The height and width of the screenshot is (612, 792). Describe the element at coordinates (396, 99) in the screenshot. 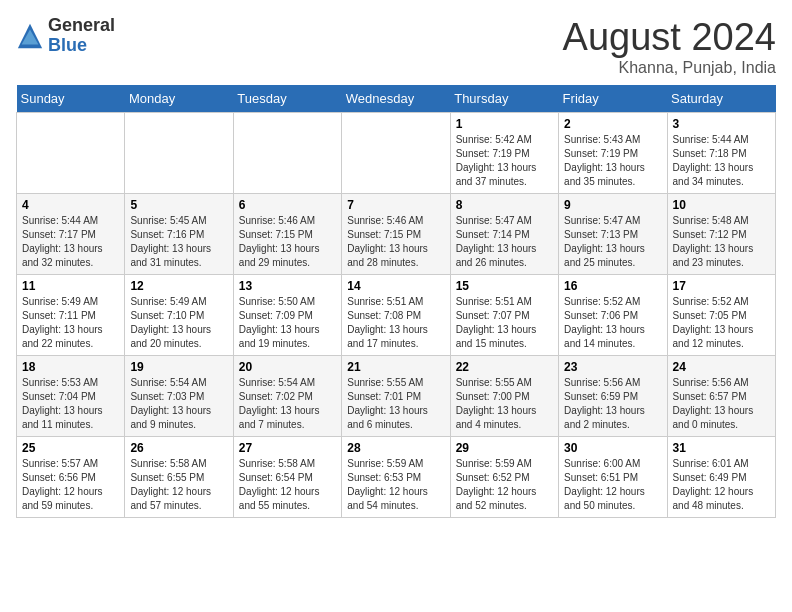

I see `header-wednesday: Wednesday` at that location.